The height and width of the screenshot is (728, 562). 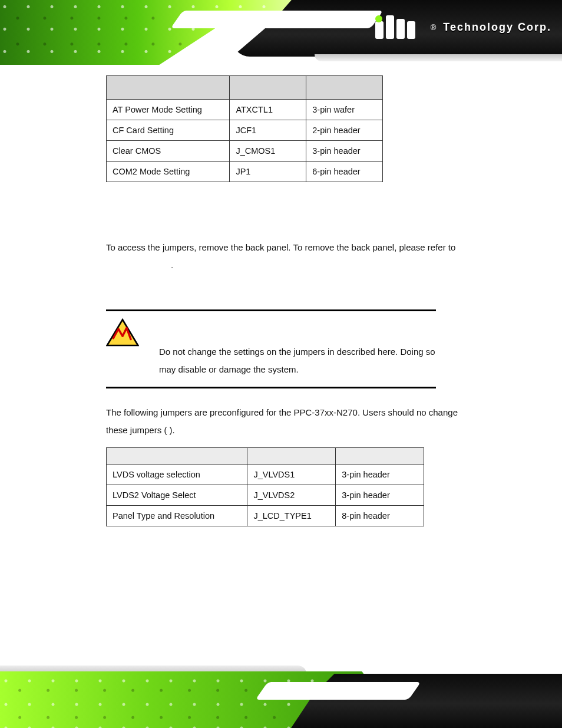 I want to click on text: The following jumpers are preconfigured …, so click(x=282, y=413).